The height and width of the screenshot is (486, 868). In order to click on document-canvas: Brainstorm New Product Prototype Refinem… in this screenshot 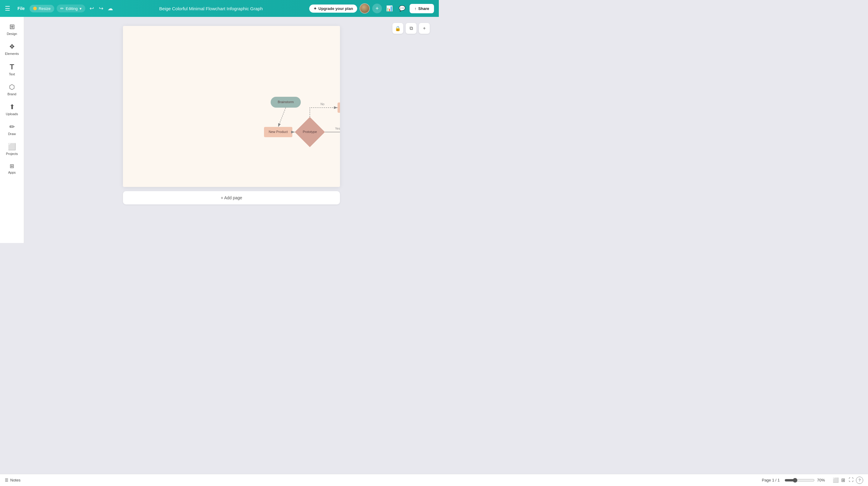, I will do `click(231, 107)`.